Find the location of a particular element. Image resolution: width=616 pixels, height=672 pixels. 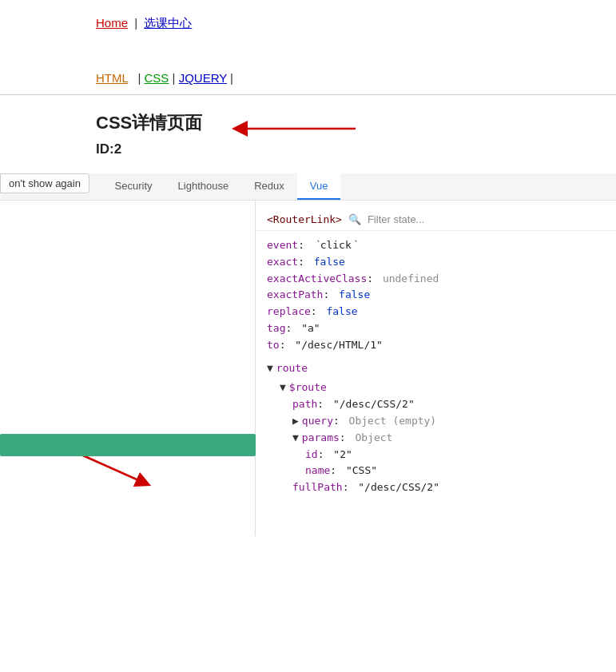

tab-security: Security is located at coordinates (134, 187).